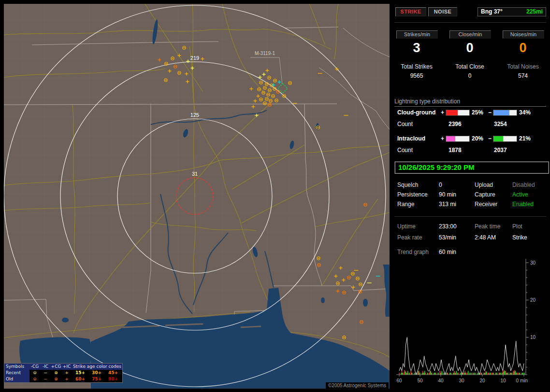 The width and height of the screenshot is (550, 392). What do you see at coordinates (448, 204) in the screenshot?
I see `range-value: 313 mi` at bounding box center [448, 204].